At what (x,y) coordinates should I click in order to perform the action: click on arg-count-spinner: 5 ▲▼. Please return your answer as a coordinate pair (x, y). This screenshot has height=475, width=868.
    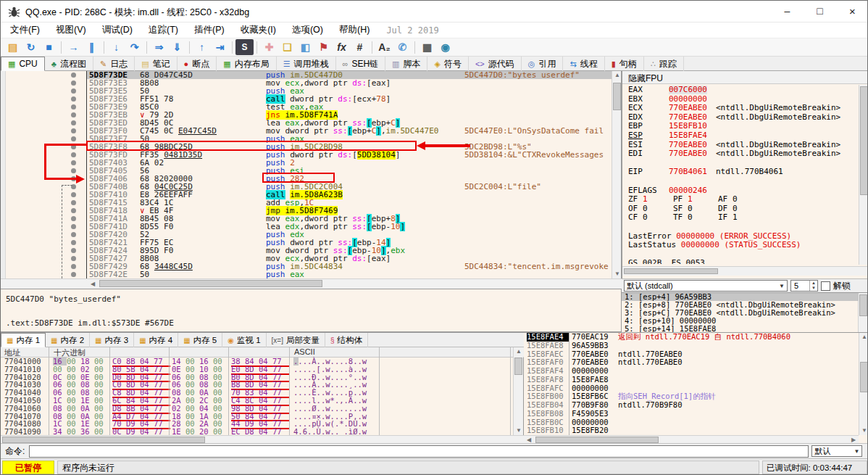
    Looking at the image, I should click on (804, 286).